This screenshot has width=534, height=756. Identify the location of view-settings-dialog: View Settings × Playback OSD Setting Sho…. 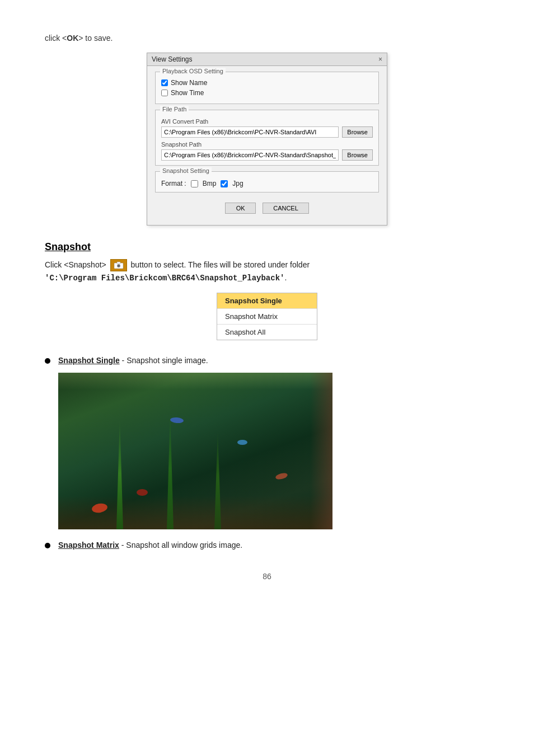
(267, 139).